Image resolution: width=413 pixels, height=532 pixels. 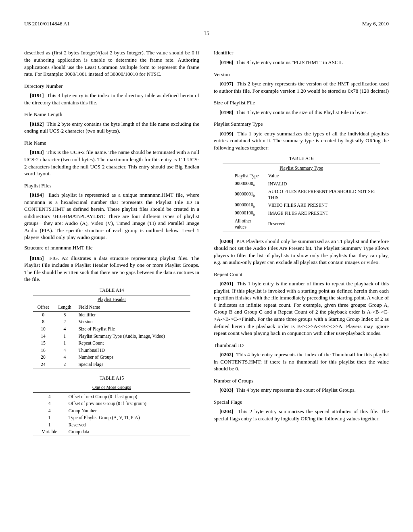 I want to click on heading-thumbnail-id: Thumbnail ID, so click(x=301, y=345).